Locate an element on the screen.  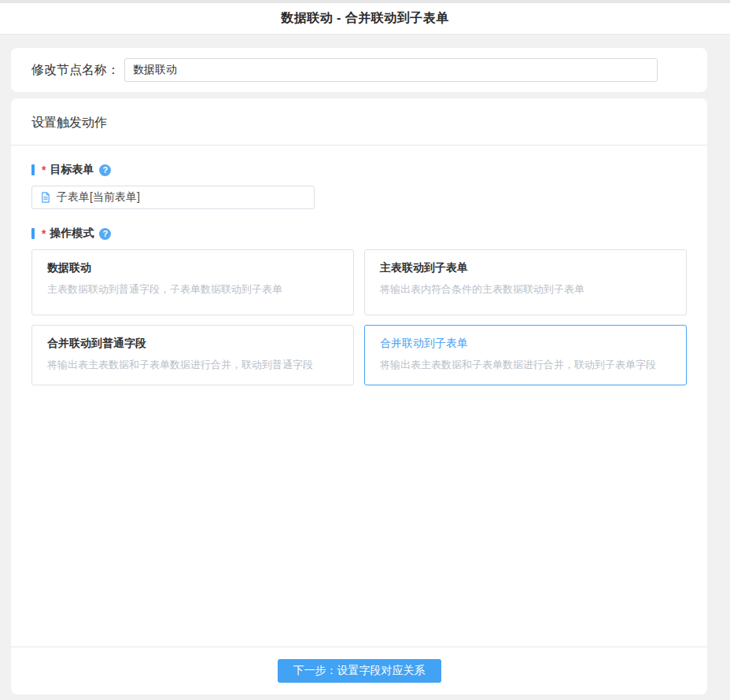
mode-card-title: 数据联动 is located at coordinates (193, 268).